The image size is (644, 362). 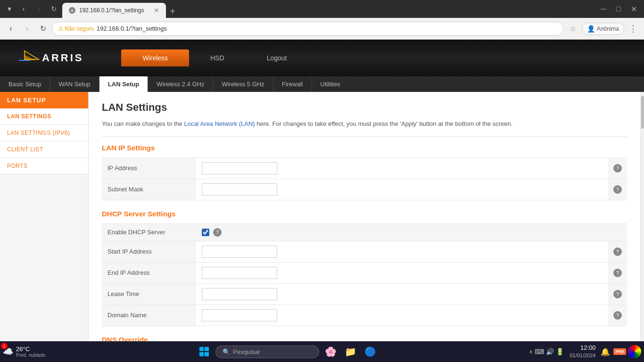 I want to click on tray-keyboard-icon: ⌨, so click(x=539, y=352).